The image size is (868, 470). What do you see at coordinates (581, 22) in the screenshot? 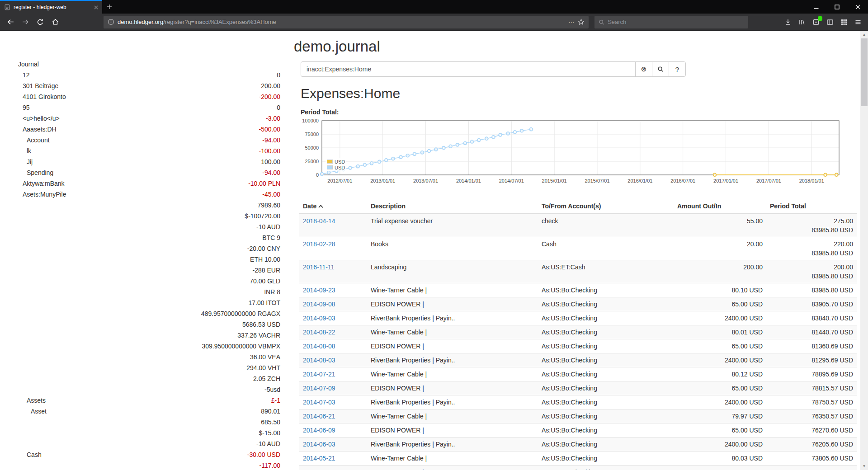
I see `bookmark-star-icon` at bounding box center [581, 22].